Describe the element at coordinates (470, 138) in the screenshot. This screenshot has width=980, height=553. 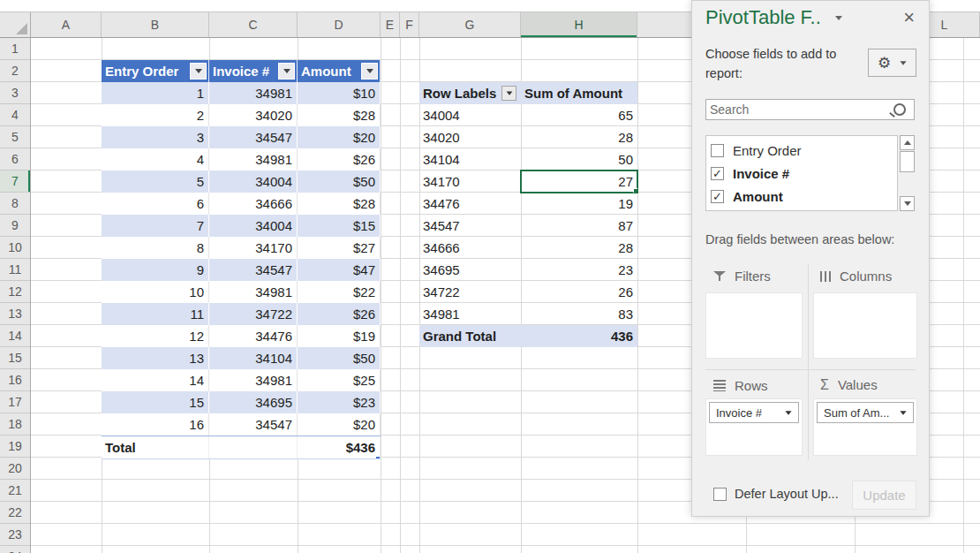
I see `pivot-row-label-cell: 34020` at that location.